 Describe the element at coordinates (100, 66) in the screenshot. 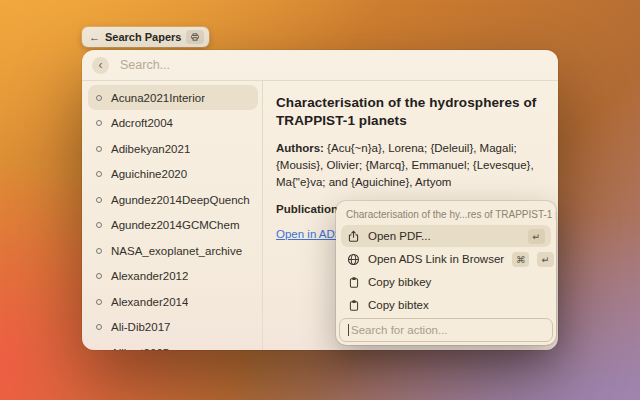

I see `back-button: ‹` at that location.